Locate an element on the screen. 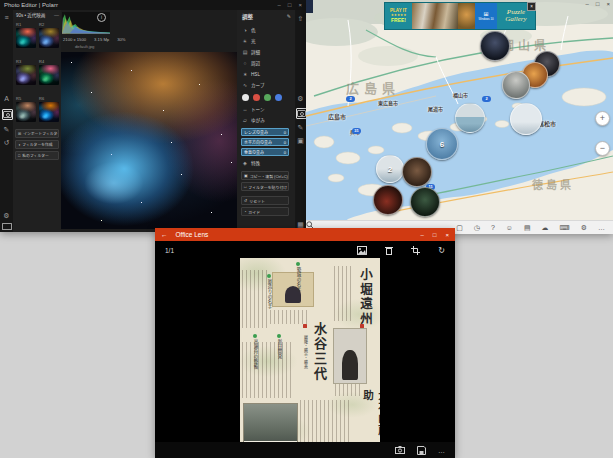  swatch-white is located at coordinates (246, 98).